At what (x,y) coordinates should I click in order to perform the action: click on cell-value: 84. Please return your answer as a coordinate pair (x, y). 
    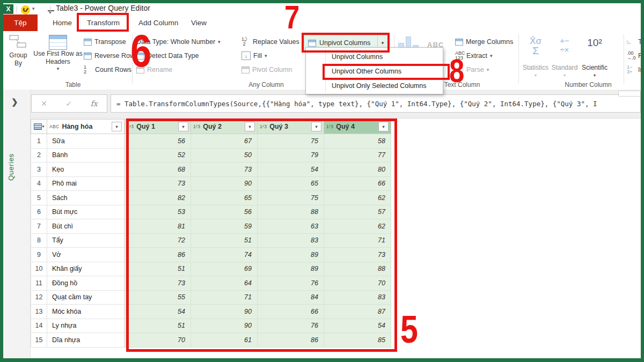
    Looking at the image, I should click on (291, 298).